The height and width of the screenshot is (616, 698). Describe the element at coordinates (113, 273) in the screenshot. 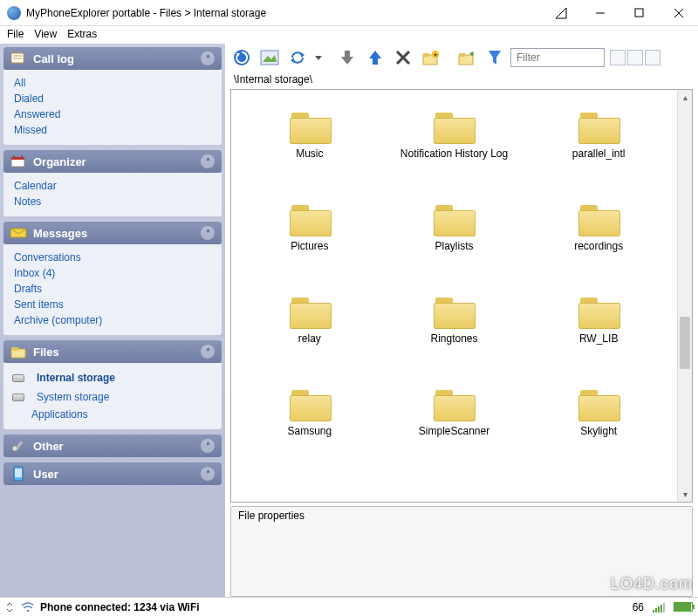

I see `sidebar-item-inbox: Inbox (4)` at that location.